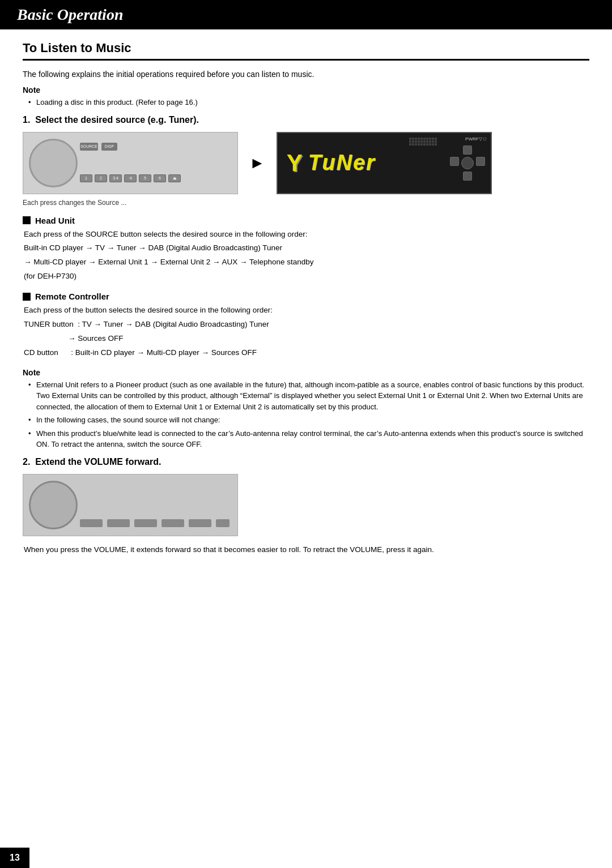 The image size is (612, 868). What do you see at coordinates (468, 163) in the screenshot?
I see `ctrl-center` at bounding box center [468, 163].